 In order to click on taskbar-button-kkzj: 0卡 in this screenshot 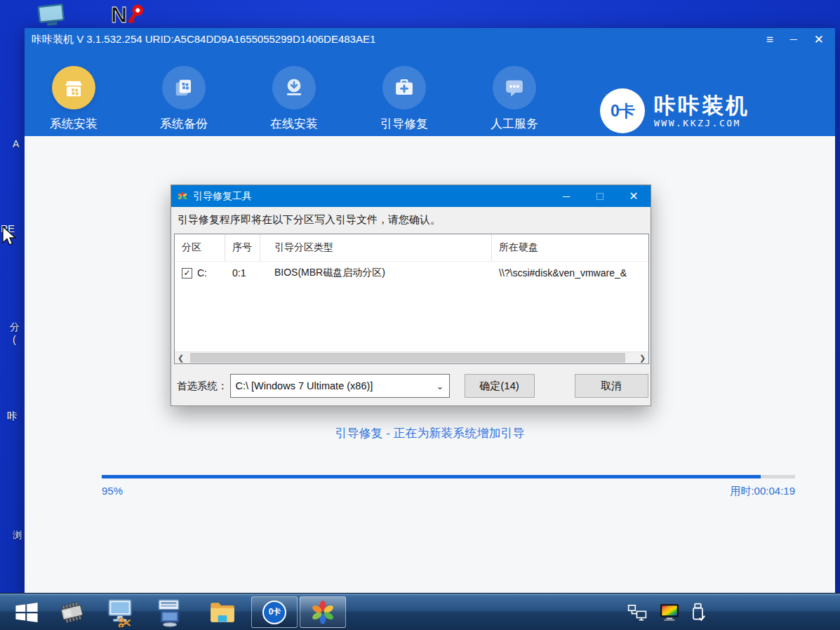, I will do `click(274, 612)`.